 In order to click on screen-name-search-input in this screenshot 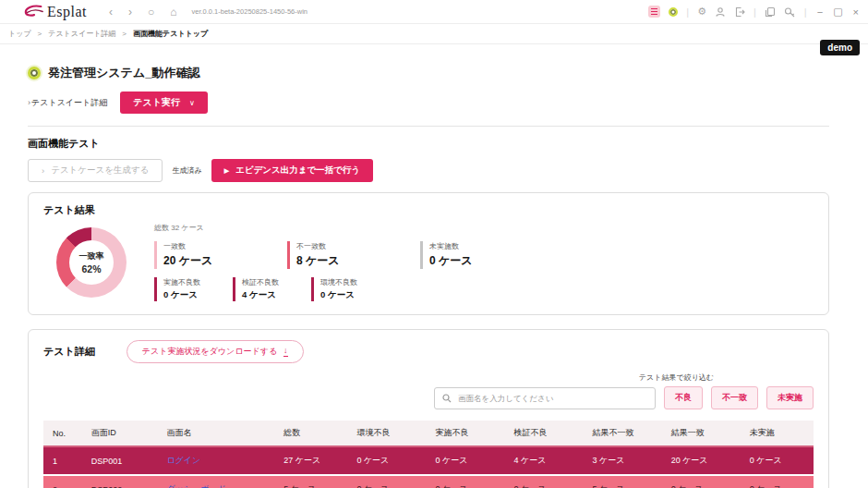, I will do `click(552, 398)`.